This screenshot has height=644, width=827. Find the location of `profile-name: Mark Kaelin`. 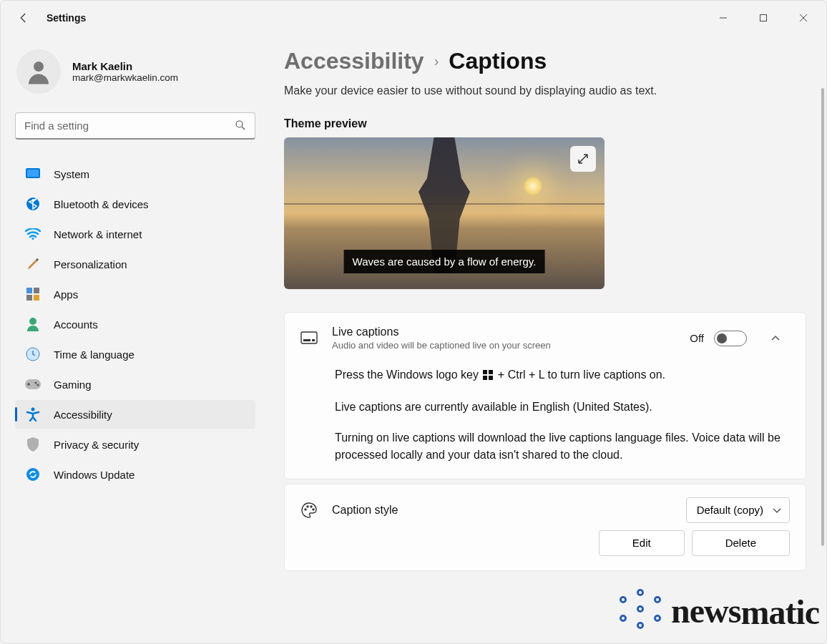

profile-name: Mark Kaelin is located at coordinates (125, 66).